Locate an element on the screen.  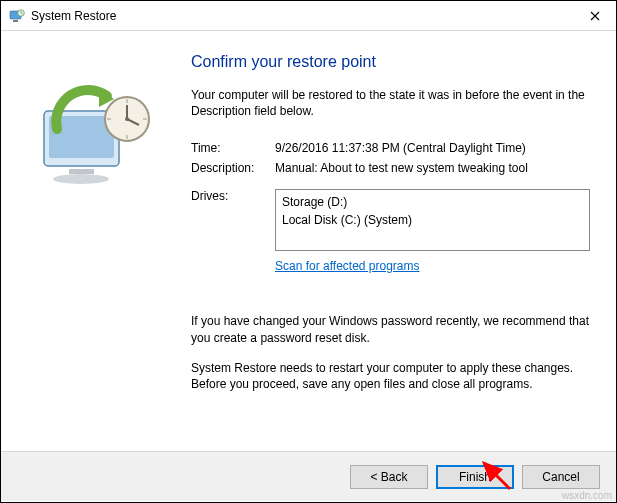
button-bar: < Back Finish Cancel is located at coordinates (309, 476).